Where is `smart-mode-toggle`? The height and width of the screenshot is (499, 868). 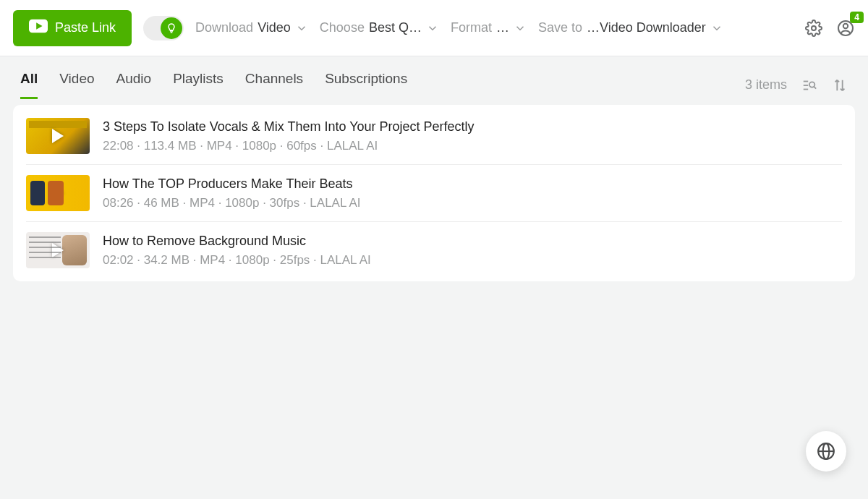
smart-mode-toggle is located at coordinates (163, 28).